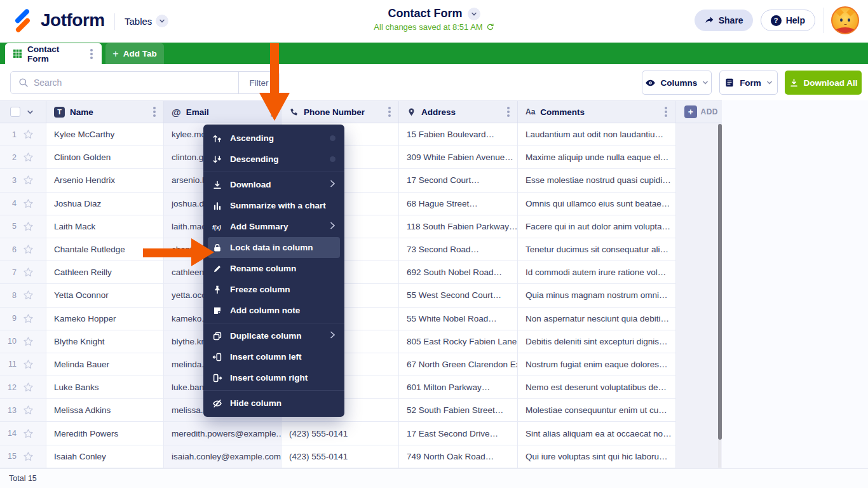 The image size is (868, 488). Describe the element at coordinates (459, 250) in the screenshot. I see `cell-address: 73 Second Road…` at that location.